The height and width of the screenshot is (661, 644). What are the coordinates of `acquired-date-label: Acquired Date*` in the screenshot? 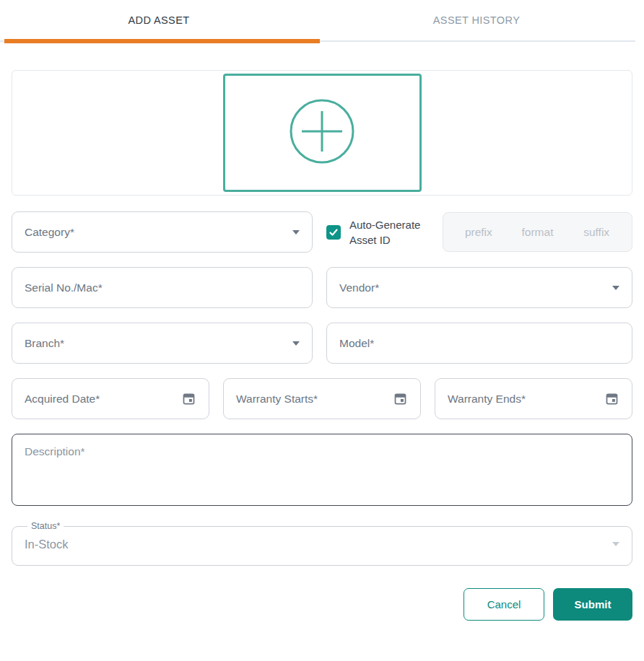 It's located at (62, 399).